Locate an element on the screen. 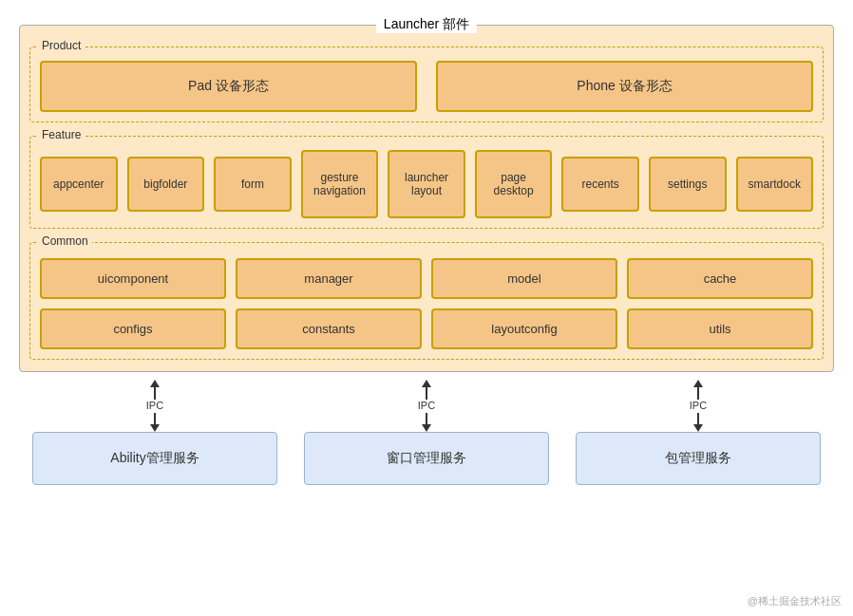  product-section: Product Pad 设备形态 Phone 设备形态 is located at coordinates (426, 84).